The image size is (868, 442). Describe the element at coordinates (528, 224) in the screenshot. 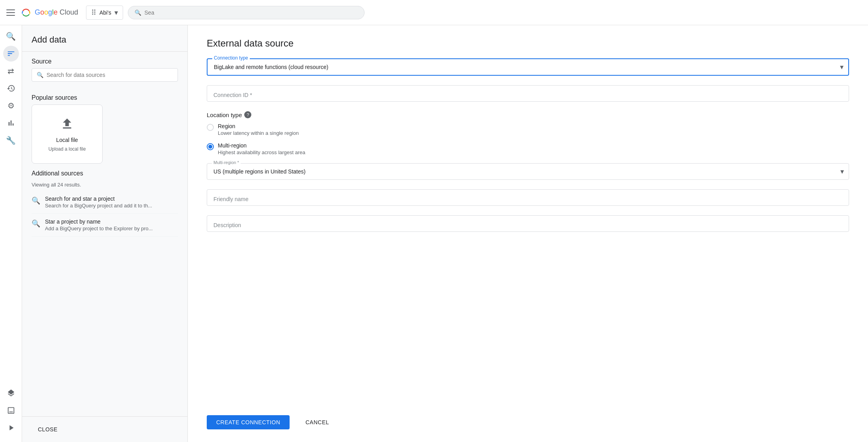

I see `description-wrapper` at that location.